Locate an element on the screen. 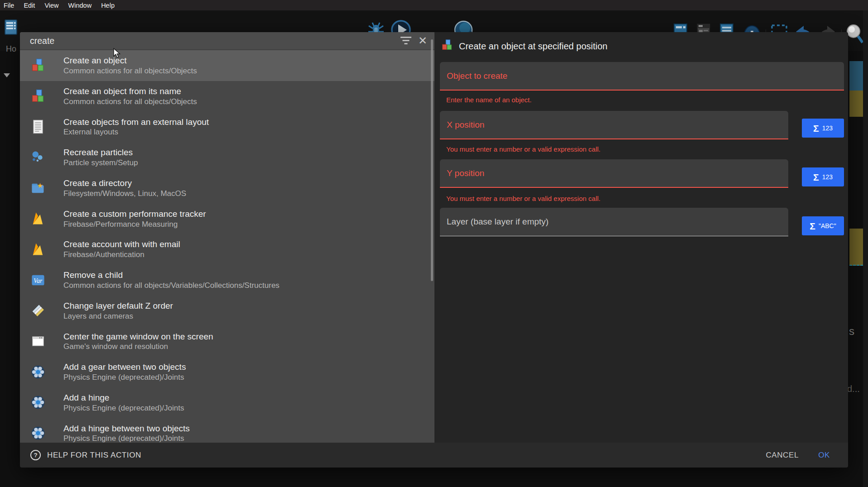  action-title: Recreate particles is located at coordinates (101, 153).